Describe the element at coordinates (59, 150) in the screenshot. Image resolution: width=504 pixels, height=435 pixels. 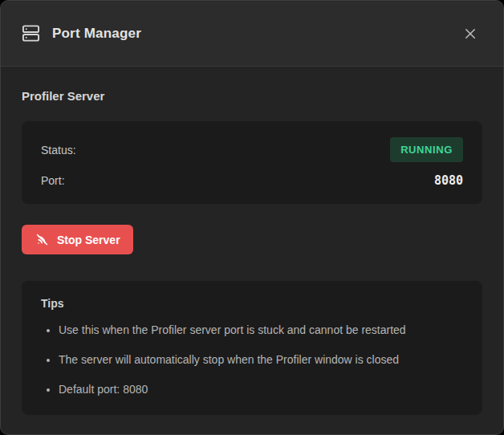
I see `status-label: Status:` at that location.